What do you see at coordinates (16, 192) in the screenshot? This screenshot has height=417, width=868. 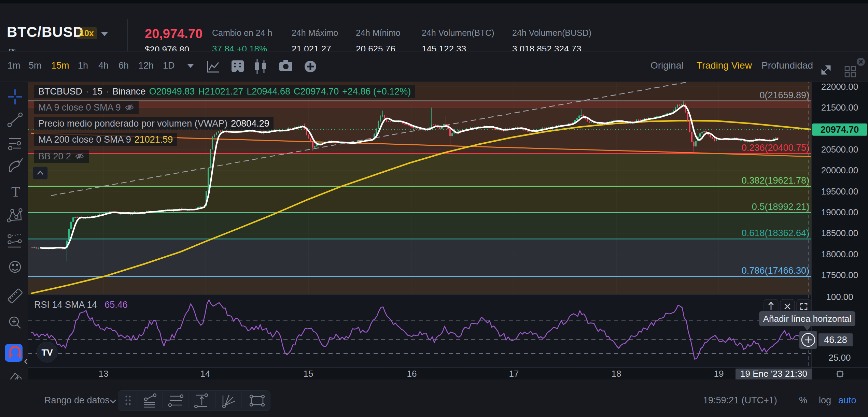 I see `text-tool-icon: T` at bounding box center [16, 192].